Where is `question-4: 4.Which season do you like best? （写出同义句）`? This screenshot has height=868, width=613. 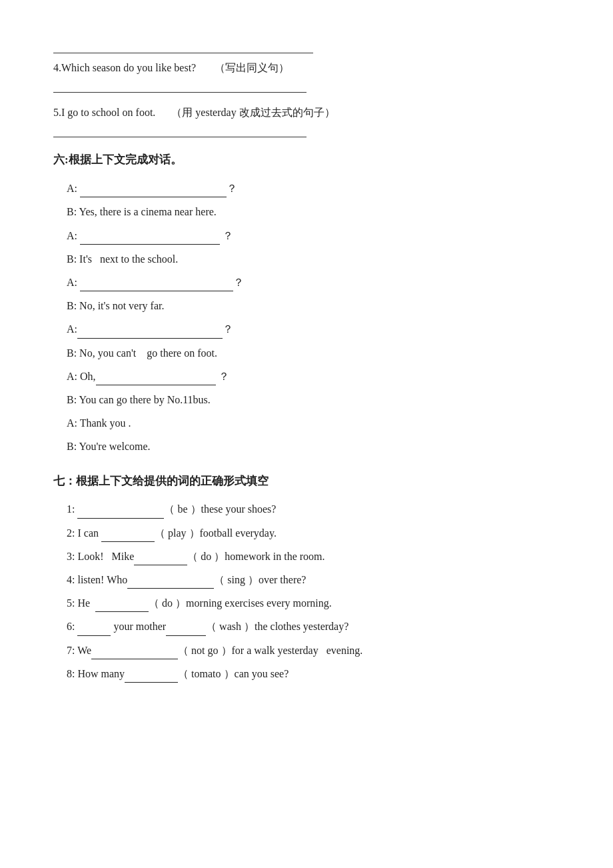
question-4: 4.Which season do you like best? （写出同义句） is located at coordinates (306, 68).